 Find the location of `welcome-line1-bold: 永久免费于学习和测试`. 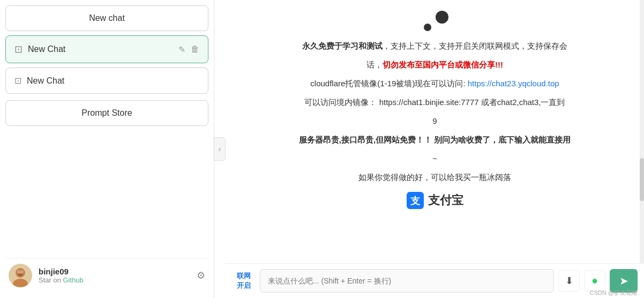

welcome-line1-bold: 永久免费于学习和测试 is located at coordinates (342, 46).